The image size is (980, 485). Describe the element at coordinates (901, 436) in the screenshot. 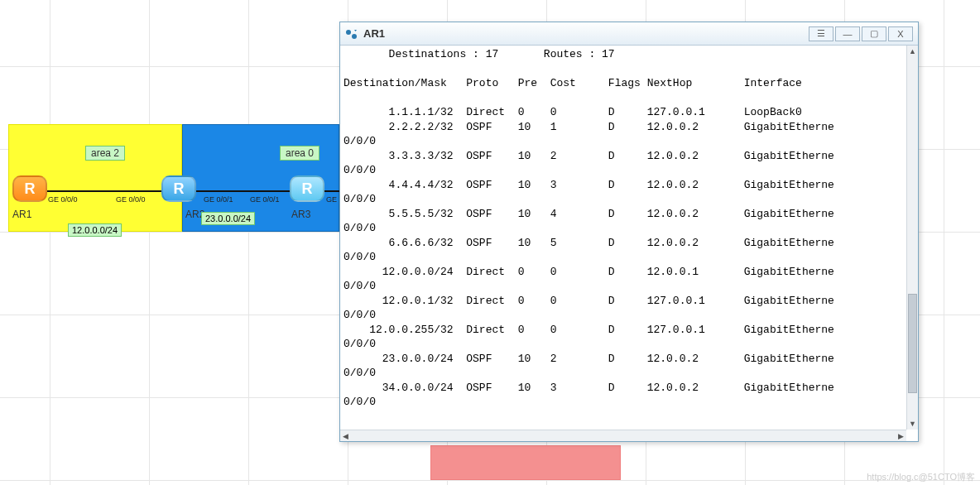

I see `scroll-right-icon: ▶` at that location.